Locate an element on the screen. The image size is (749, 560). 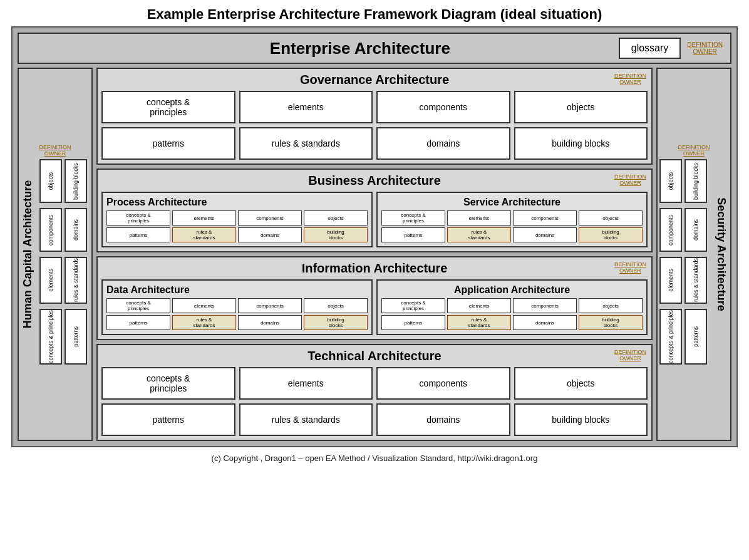
ea-title: Enterprise Architecture is located at coordinates (360, 49).